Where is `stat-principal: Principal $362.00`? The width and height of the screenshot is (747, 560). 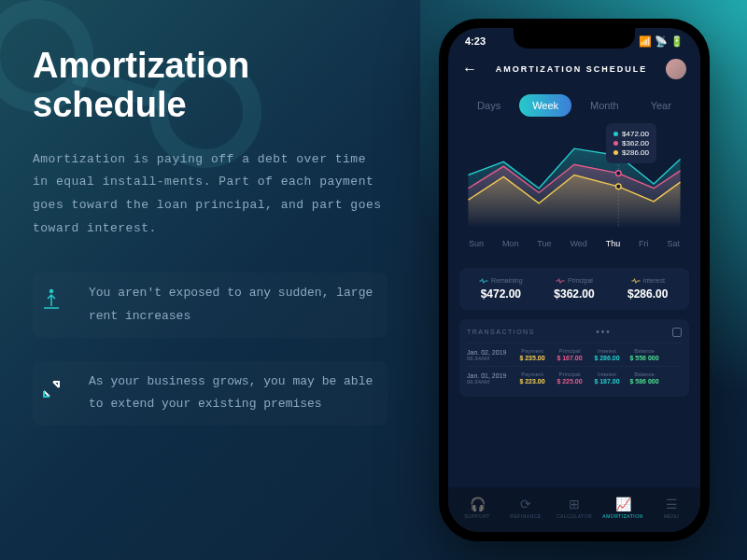
stat-principal: Principal $362.00 is located at coordinates (575, 289).